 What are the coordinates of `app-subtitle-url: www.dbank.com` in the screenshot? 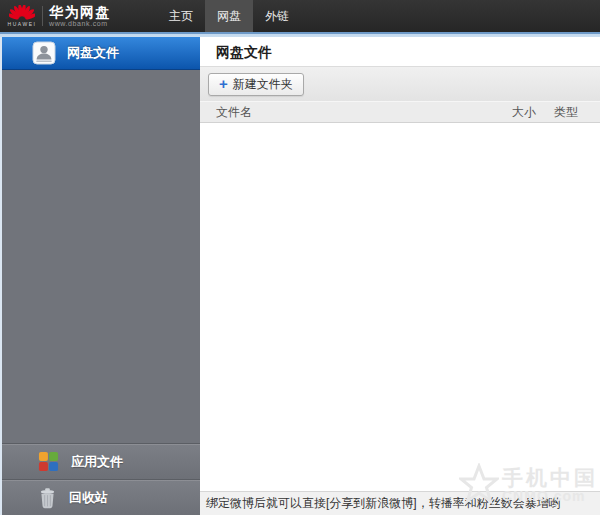 It's located at (80, 24).